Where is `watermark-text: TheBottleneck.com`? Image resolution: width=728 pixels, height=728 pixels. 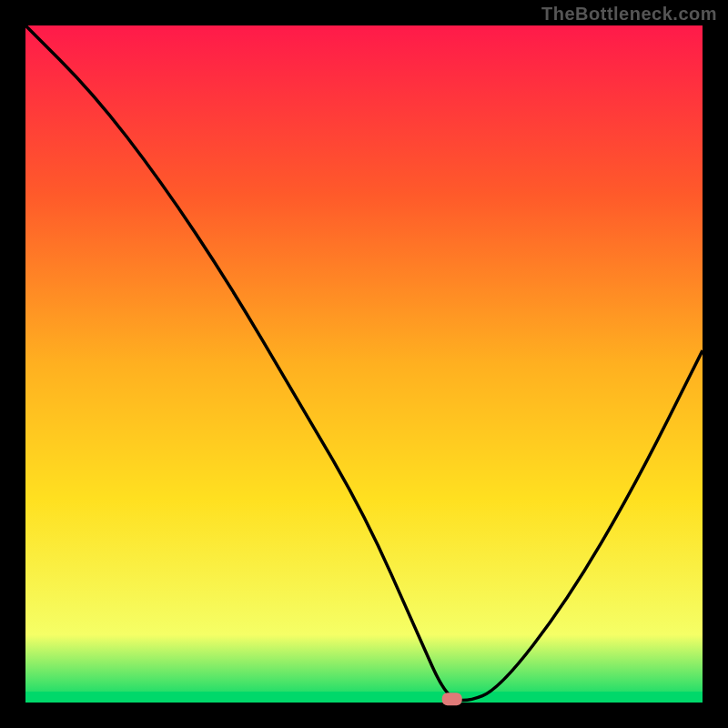 watermark-text: TheBottleneck.com is located at coordinates (630, 15).